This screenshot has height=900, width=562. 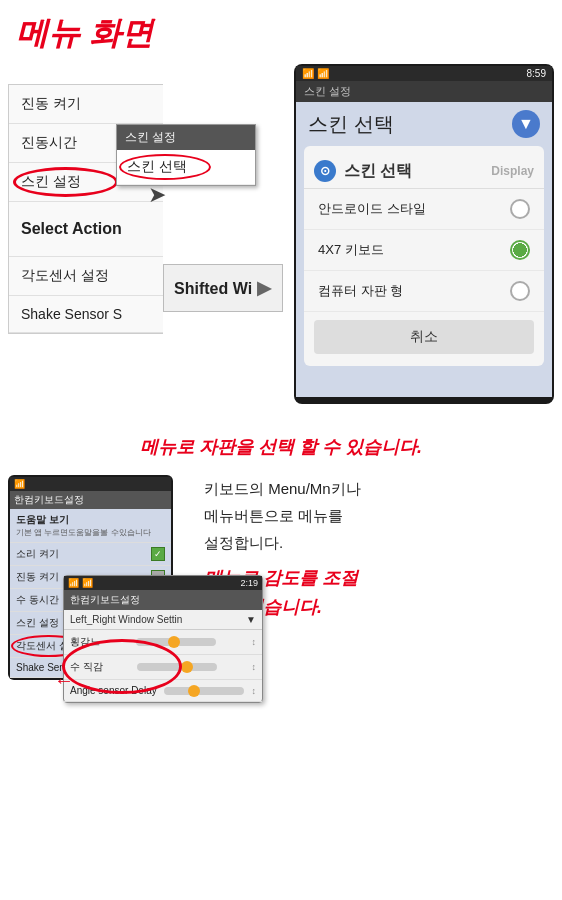 What do you see at coordinates (520, 291) in the screenshot?
I see `radio-computer` at bounding box center [520, 291].